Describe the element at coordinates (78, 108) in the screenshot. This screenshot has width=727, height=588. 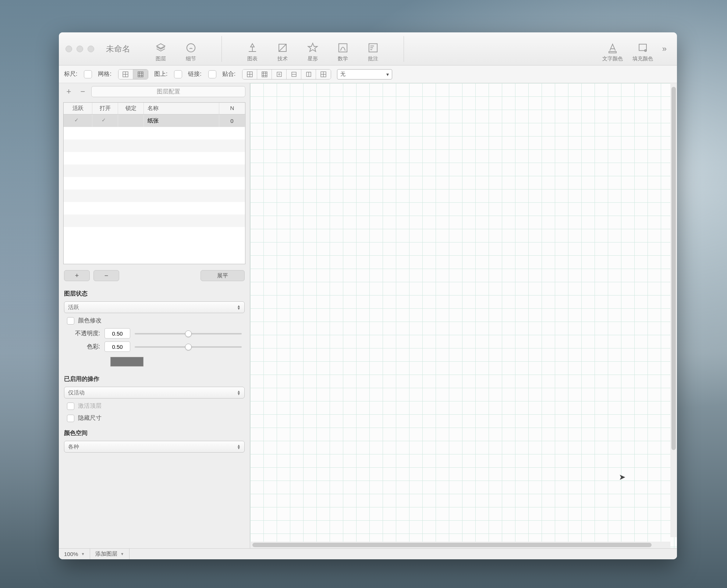
I see `col-active: 活跃` at that location.